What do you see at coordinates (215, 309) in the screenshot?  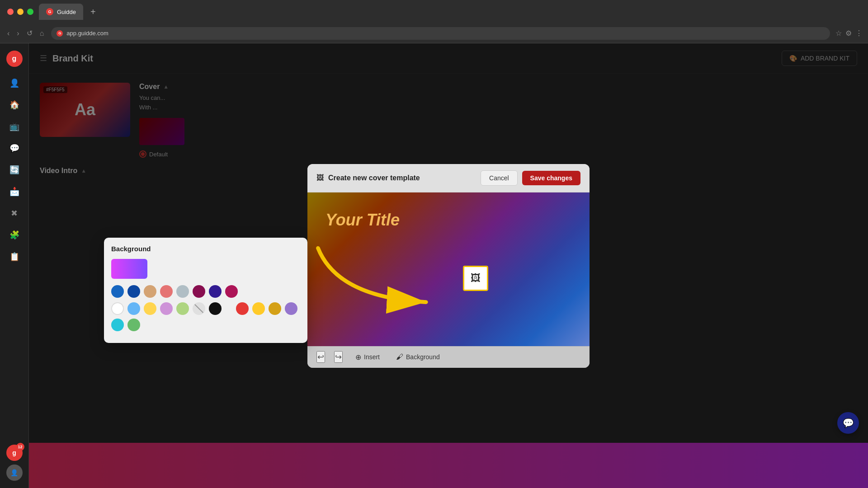 I see `color-swatch-black` at bounding box center [215, 309].